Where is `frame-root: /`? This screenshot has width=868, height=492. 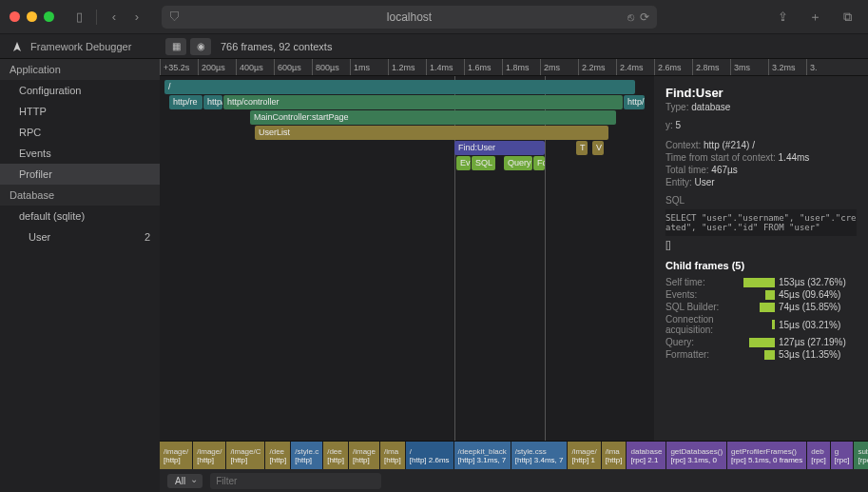
frame-root: / is located at coordinates (399, 88).